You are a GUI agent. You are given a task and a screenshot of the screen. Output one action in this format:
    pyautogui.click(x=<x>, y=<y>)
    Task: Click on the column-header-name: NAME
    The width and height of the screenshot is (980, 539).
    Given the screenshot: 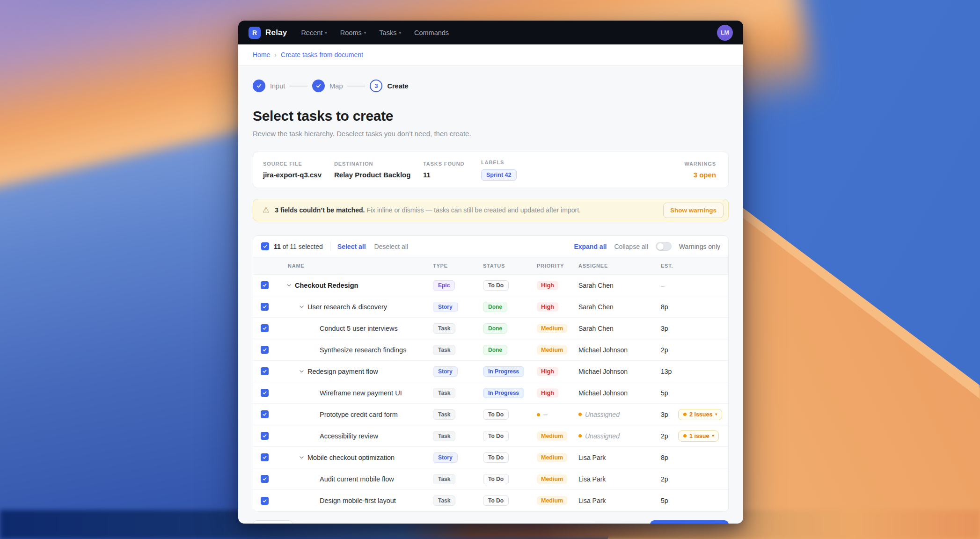 What is the action you would take?
    pyautogui.click(x=354, y=266)
    